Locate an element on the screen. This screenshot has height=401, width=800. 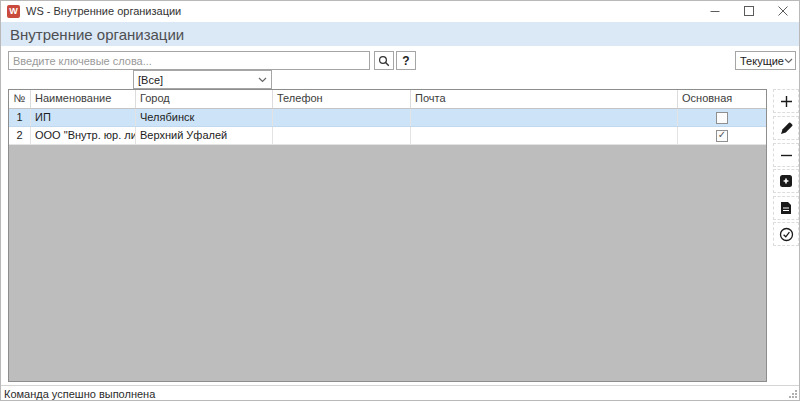
col-header-name: Наименование is located at coordinates (84, 99).